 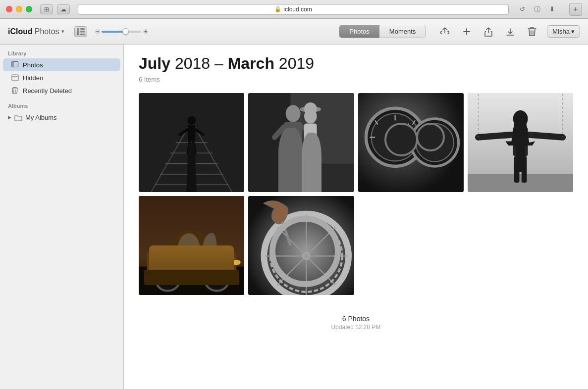 I want to click on my-albums-expand-icon: ▶, so click(x=10, y=117).